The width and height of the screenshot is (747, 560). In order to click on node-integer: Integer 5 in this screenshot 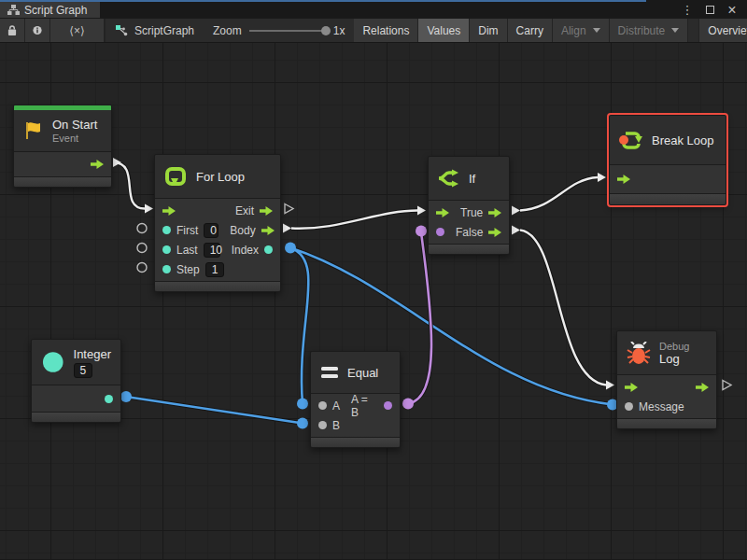, I will do `click(77, 381)`.